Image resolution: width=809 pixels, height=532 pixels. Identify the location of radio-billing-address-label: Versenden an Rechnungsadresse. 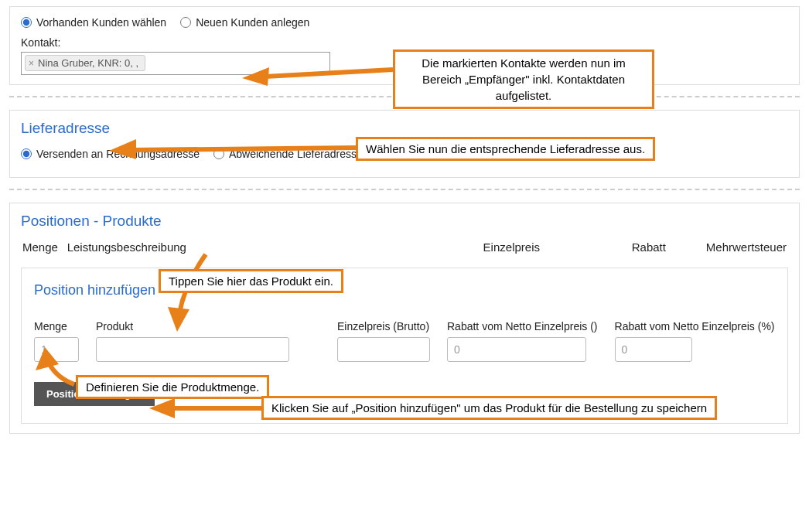
(118, 154).